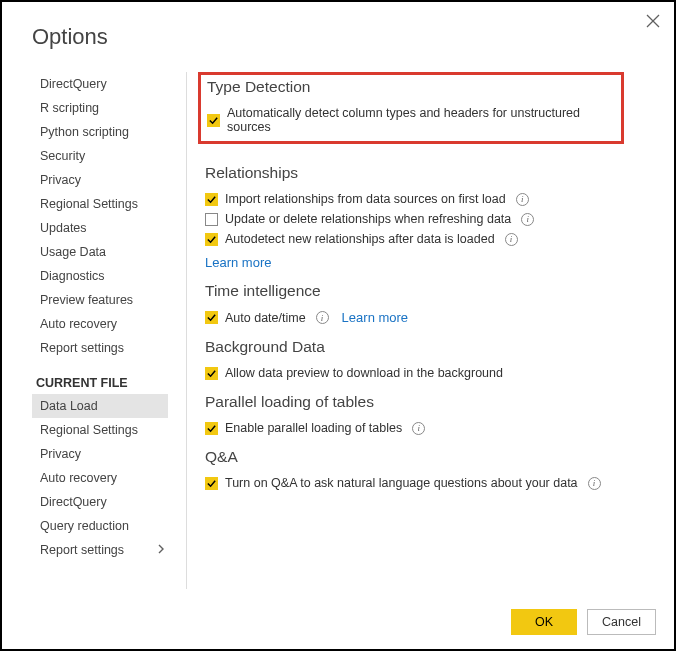 This screenshot has height=651, width=676. What do you see at coordinates (100, 132) in the screenshot?
I see `sidebar-item: Python scripting` at bounding box center [100, 132].